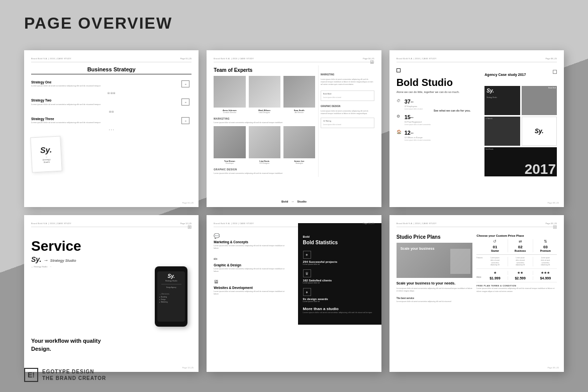 This screenshot has height=392, width=588. I want to click on thumb-header-6: Brand Bold S.A. | 2016 | CASE STUDY Page…, so click(476, 225).